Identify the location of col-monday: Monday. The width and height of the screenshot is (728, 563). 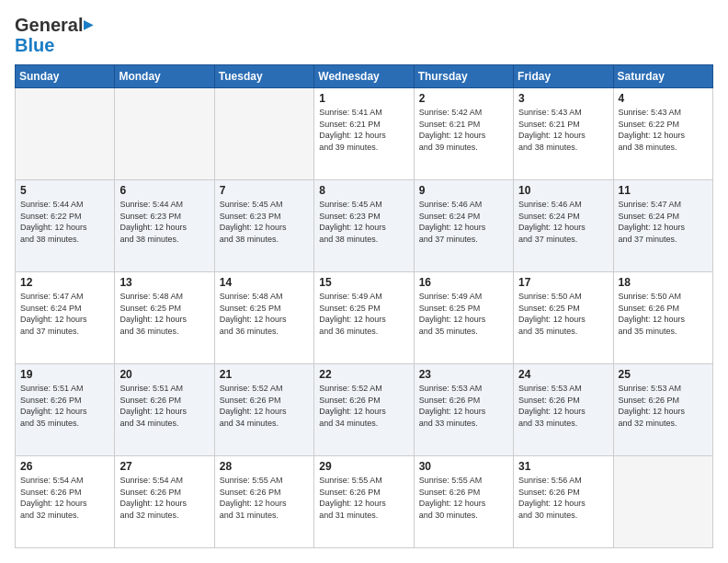
(165, 77).